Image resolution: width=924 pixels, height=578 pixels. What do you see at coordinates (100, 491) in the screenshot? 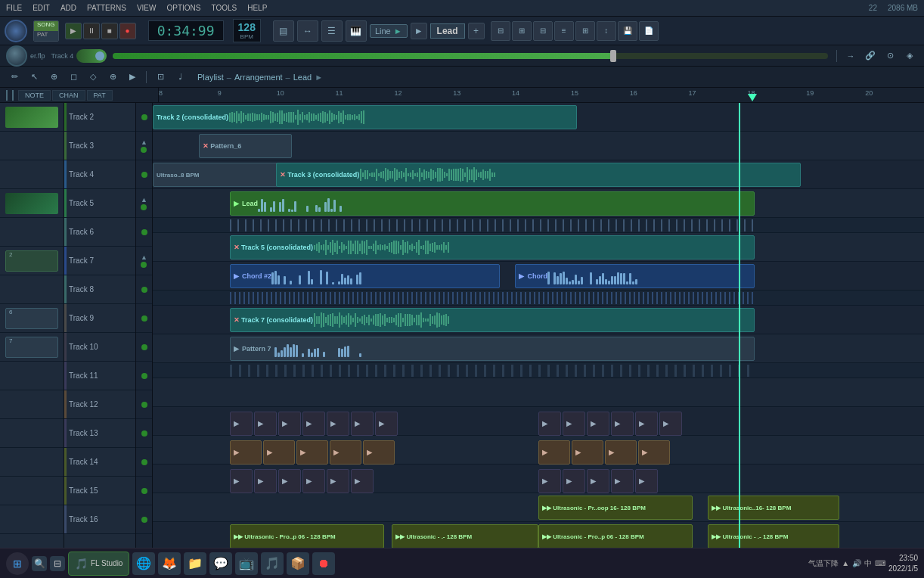
I see `track-item-15: Track 15` at bounding box center [100, 491].